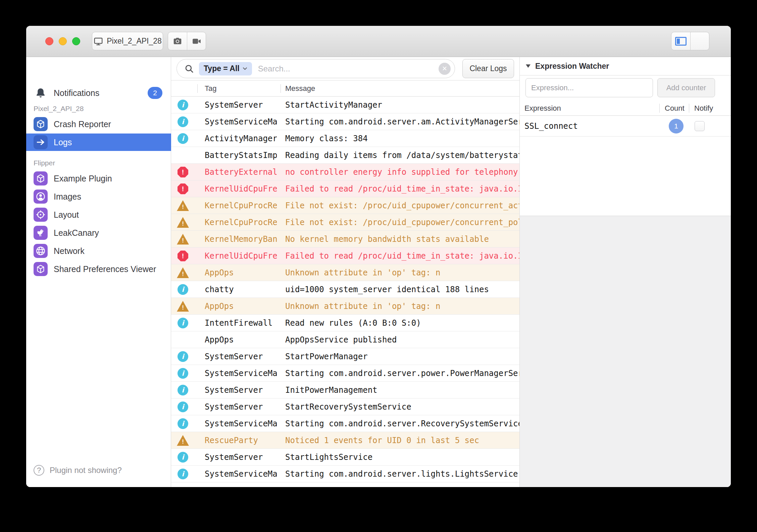 This screenshot has width=757, height=532. Describe the element at coordinates (445, 69) in the screenshot. I see `clear-search-icon: ✕` at that location.